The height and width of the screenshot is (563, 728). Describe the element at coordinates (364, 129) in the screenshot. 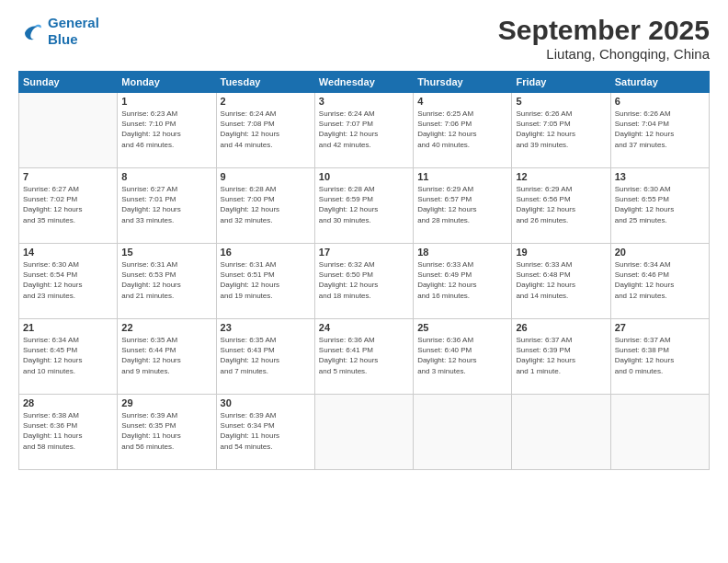

I see `day-info: Sunrise: 6:24 AM Sunset: 7:07 PM Dayligh…` at that location.